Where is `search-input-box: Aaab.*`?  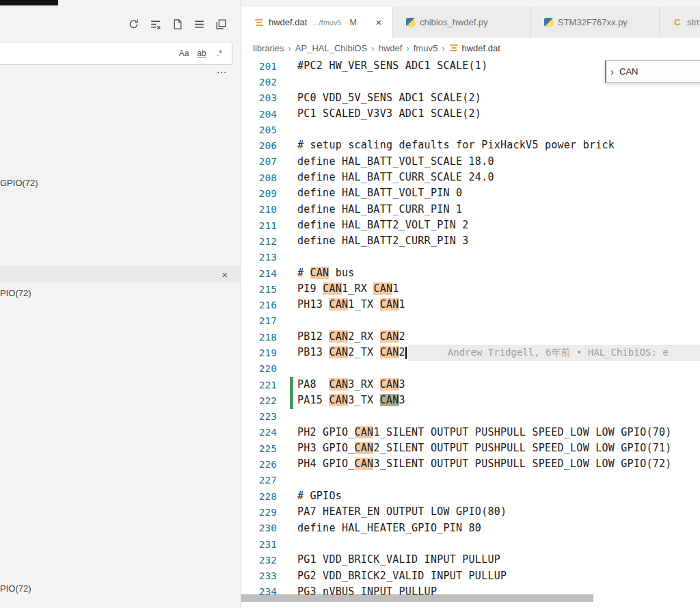
search-input-box: Aaab.* is located at coordinates (116, 53).